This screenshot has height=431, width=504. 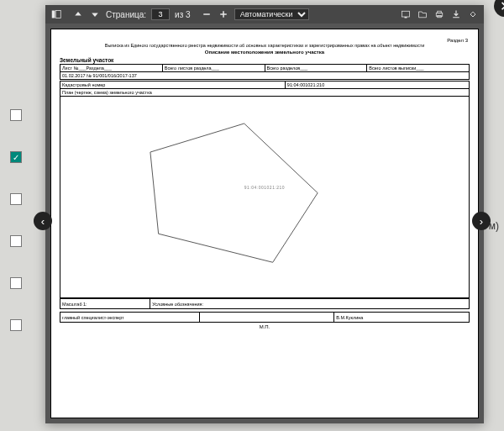 What do you see at coordinates (473, 14) in the screenshot?
I see `tools-icon` at bounding box center [473, 14].